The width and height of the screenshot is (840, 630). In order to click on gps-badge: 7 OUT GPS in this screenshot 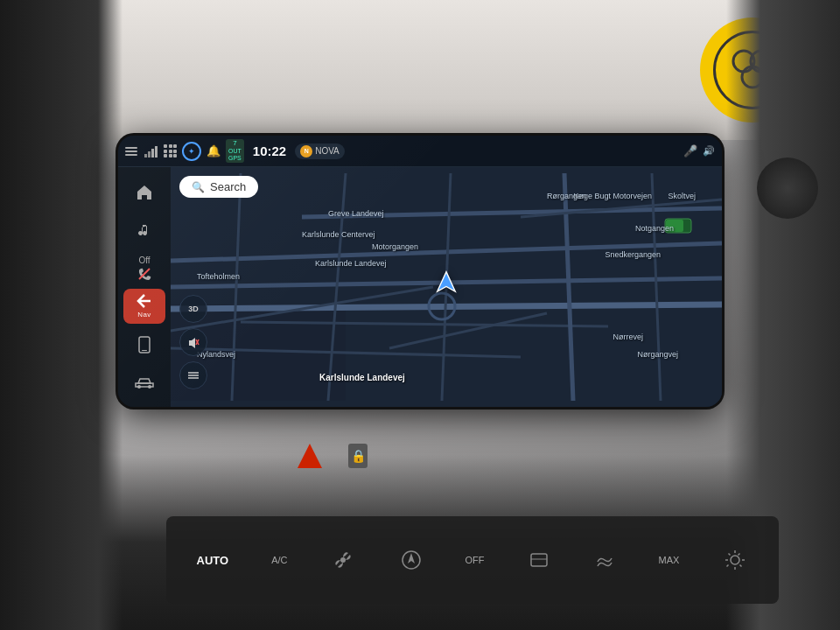, I will do `click(234, 150)`.